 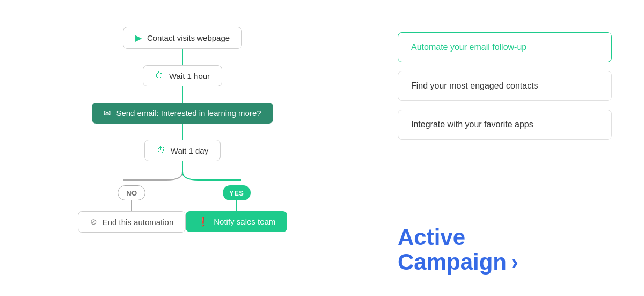 What do you see at coordinates (188, 113) in the screenshot?
I see `email-label: Send email: Interested in learning more?` at bounding box center [188, 113].